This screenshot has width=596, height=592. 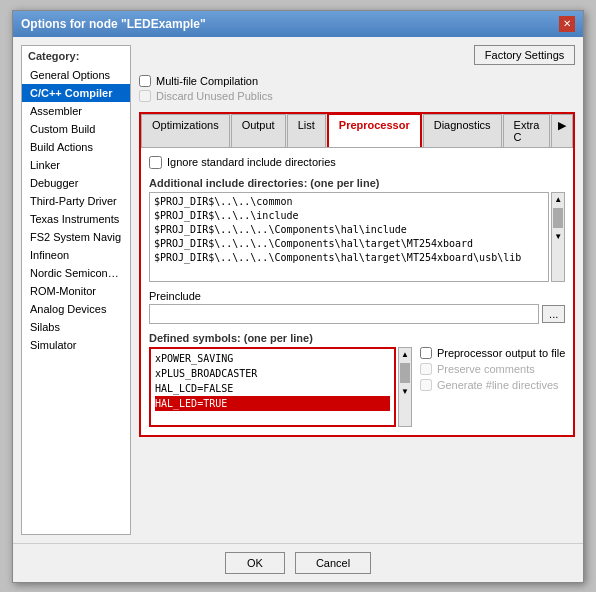 What do you see at coordinates (344, 314) in the screenshot?
I see `preinclude-input` at bounding box center [344, 314].